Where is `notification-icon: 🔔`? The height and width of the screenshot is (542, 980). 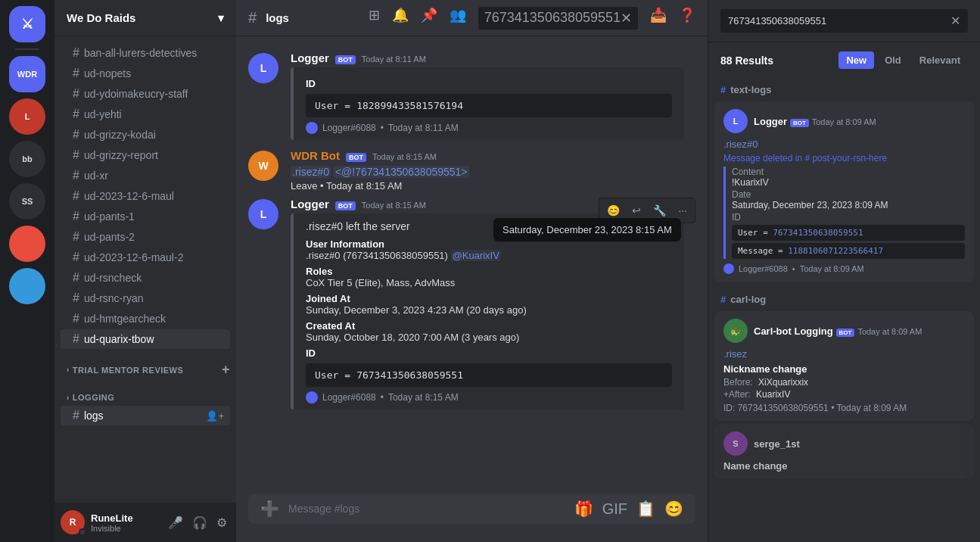 notification-icon: 🔔 is located at coordinates (400, 18).